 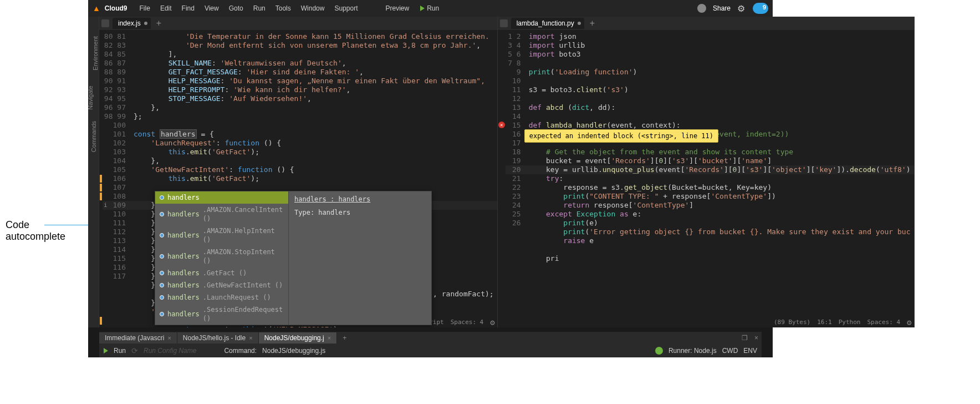 I want to click on menubar: ▲ Cloud9 File Edit Find View Goto Run To…, so click(x=430, y=8).